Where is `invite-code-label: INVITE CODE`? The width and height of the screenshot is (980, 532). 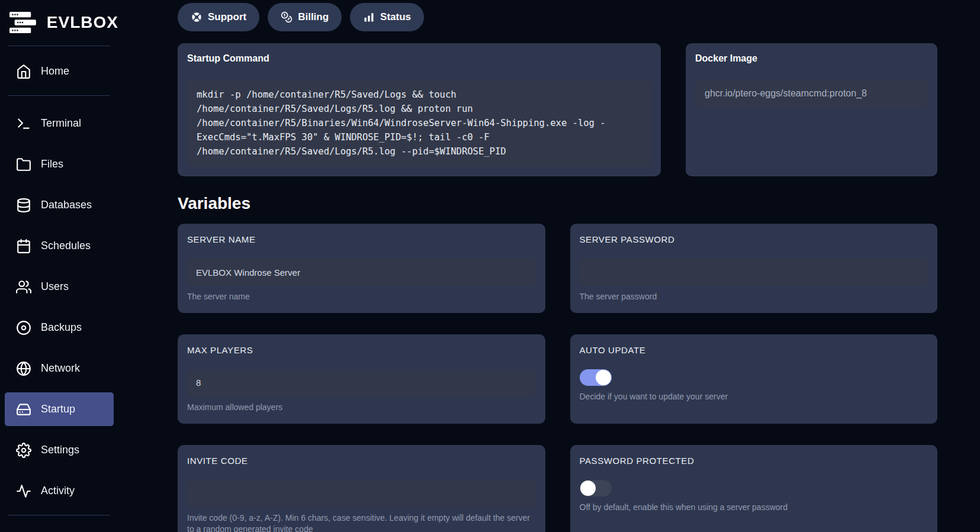
invite-code-label: INVITE CODE is located at coordinates (361, 460).